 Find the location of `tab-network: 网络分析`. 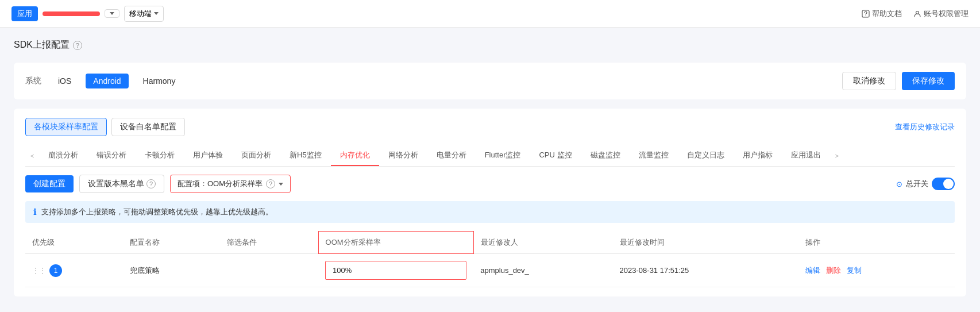

tab-network: 网络分析 is located at coordinates (403, 156).